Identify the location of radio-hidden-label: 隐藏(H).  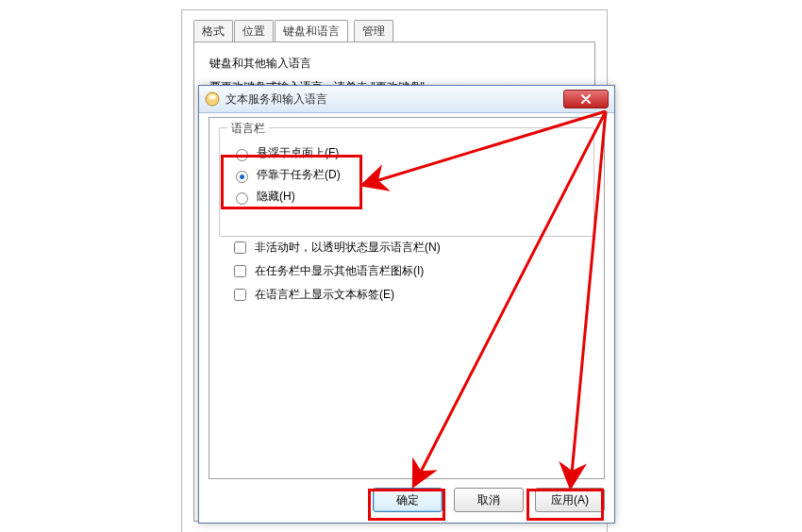
(276, 196).